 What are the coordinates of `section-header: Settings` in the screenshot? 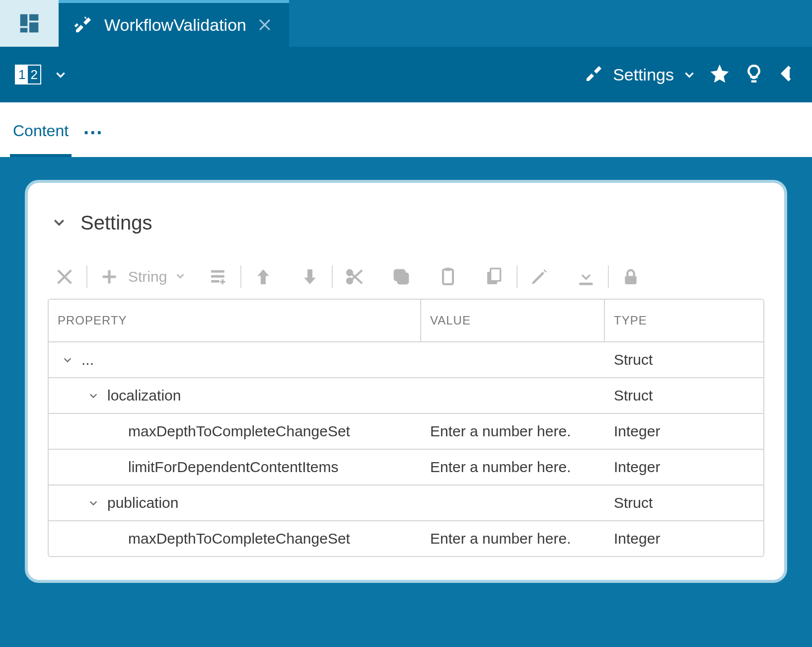 It's located at (408, 223).